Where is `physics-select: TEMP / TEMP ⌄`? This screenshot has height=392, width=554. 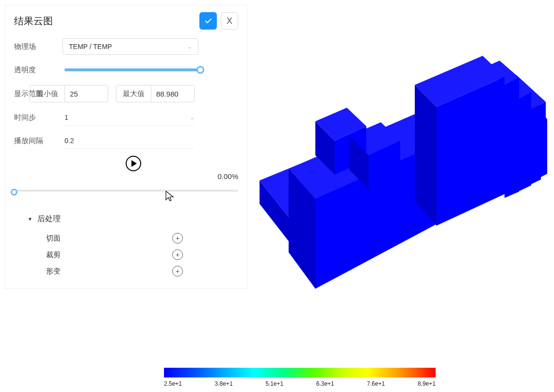
physics-select: TEMP / TEMP ⌄ is located at coordinates (130, 47).